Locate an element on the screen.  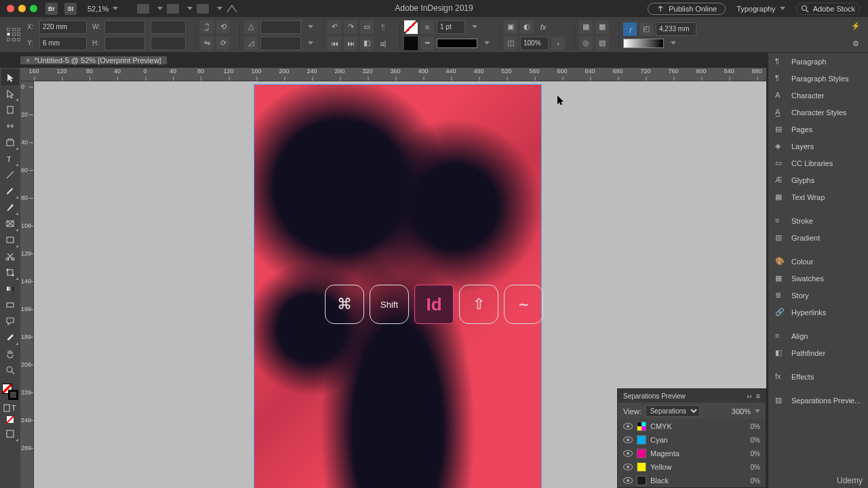
panel-pathfinder: ◧Pathfinder is located at coordinates (818, 352).